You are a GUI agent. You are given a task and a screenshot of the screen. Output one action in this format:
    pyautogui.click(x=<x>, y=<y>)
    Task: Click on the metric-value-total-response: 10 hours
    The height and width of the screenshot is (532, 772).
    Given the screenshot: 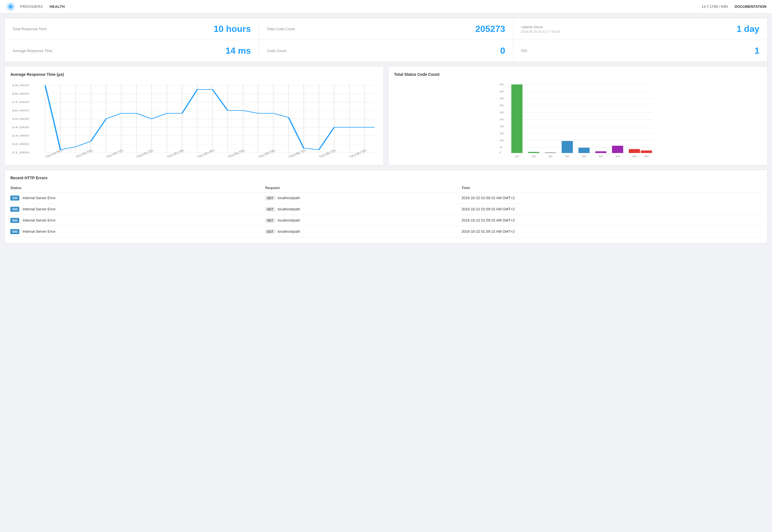 What is the action you would take?
    pyautogui.click(x=232, y=29)
    